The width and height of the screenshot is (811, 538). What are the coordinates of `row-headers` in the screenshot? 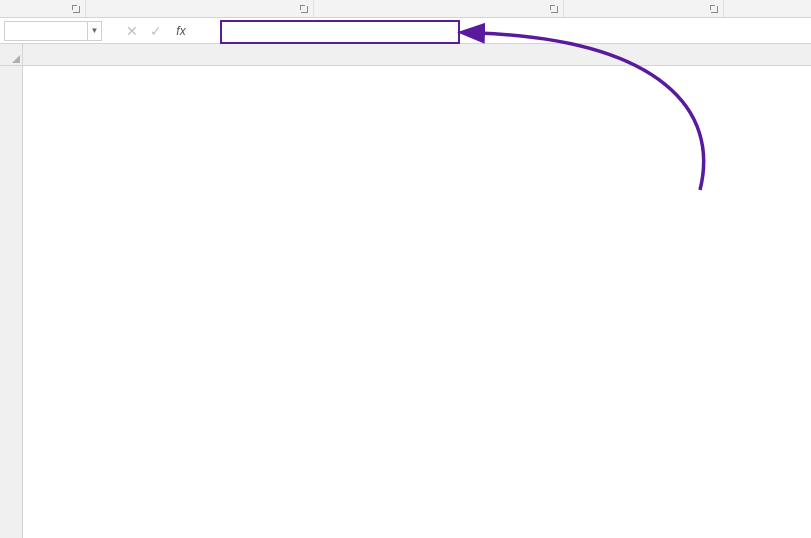 It's located at (12, 291).